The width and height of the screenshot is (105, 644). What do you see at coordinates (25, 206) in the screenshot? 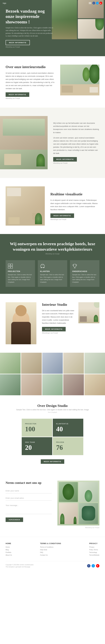
I see `realtime-image` at bounding box center [25, 206].